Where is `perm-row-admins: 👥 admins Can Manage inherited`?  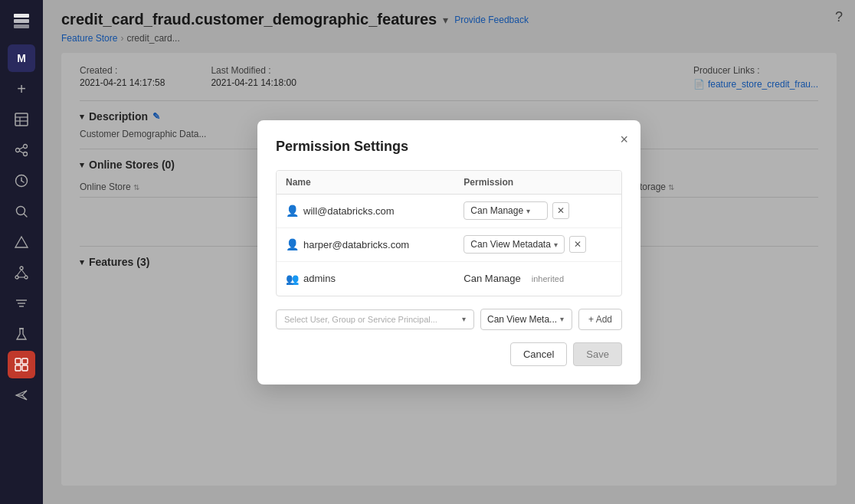 perm-row-admins: 👥 admins Can Manage inherited is located at coordinates (449, 279).